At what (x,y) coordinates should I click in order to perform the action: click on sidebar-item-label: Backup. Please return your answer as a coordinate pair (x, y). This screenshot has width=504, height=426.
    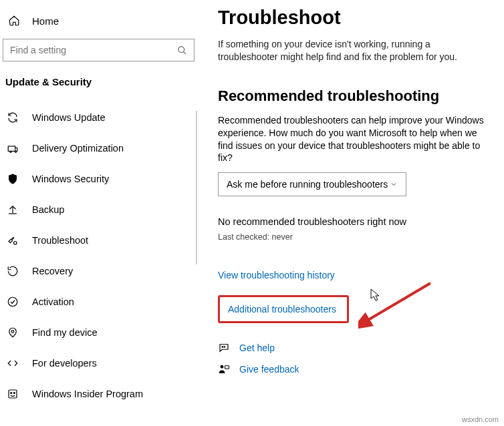
    Looking at the image, I should click on (48, 210).